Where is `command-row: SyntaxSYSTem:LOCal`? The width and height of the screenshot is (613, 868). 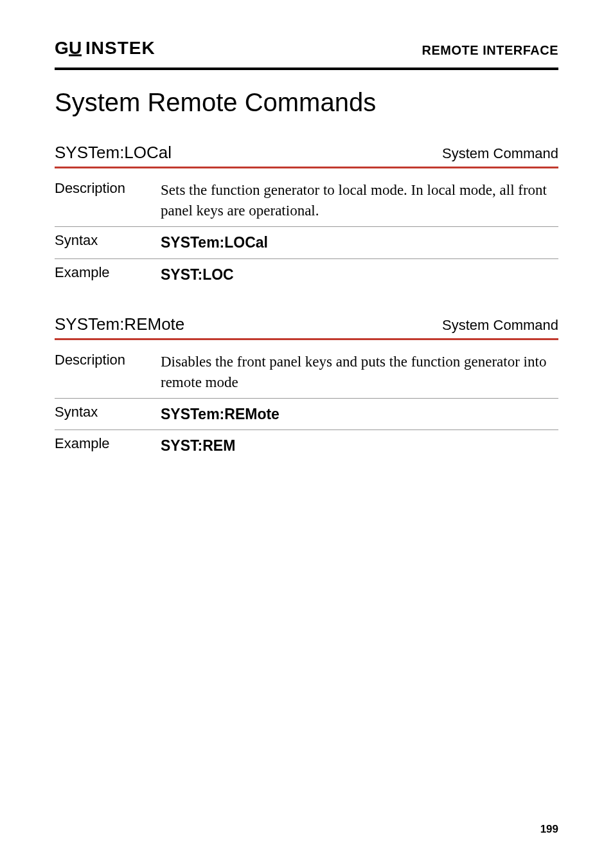 command-row: SyntaxSYSTem:LOCal is located at coordinates (306, 243).